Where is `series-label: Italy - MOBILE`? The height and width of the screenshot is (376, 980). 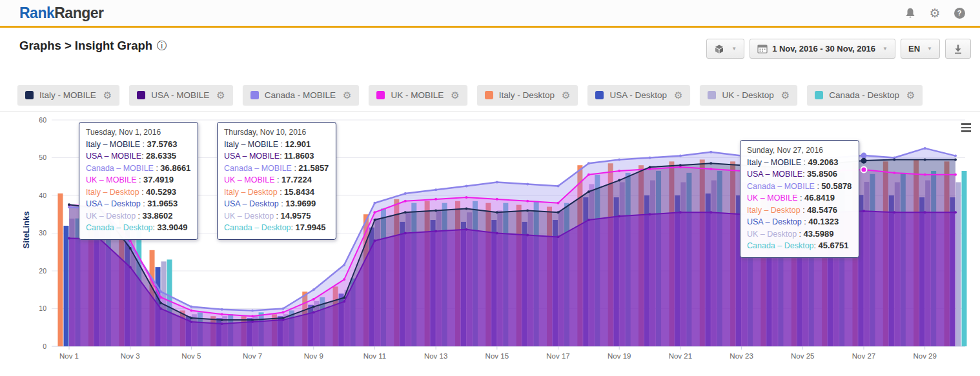 series-label: Italy - MOBILE is located at coordinates (68, 95).